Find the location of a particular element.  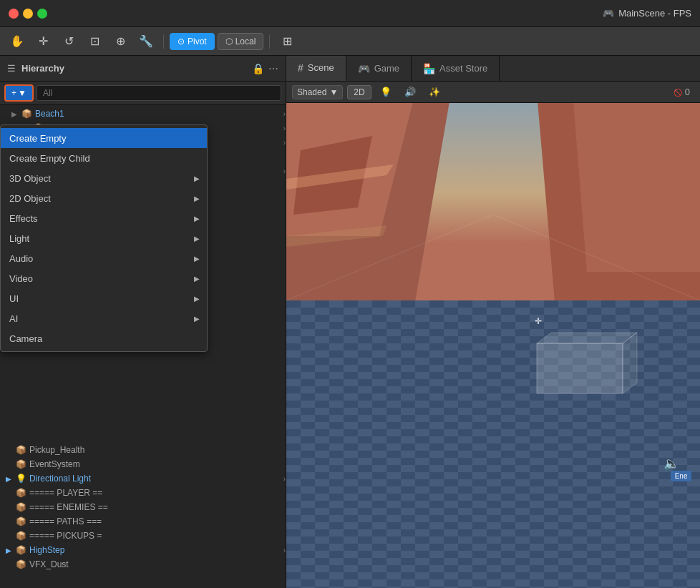

camera-item: Camera is located at coordinates (104, 338).